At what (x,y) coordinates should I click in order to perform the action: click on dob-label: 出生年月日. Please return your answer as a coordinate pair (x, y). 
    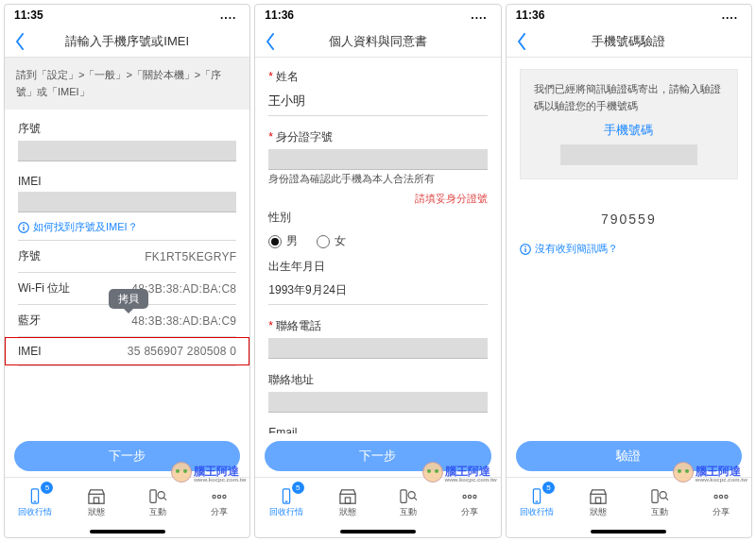
    Looking at the image, I should click on (378, 266).